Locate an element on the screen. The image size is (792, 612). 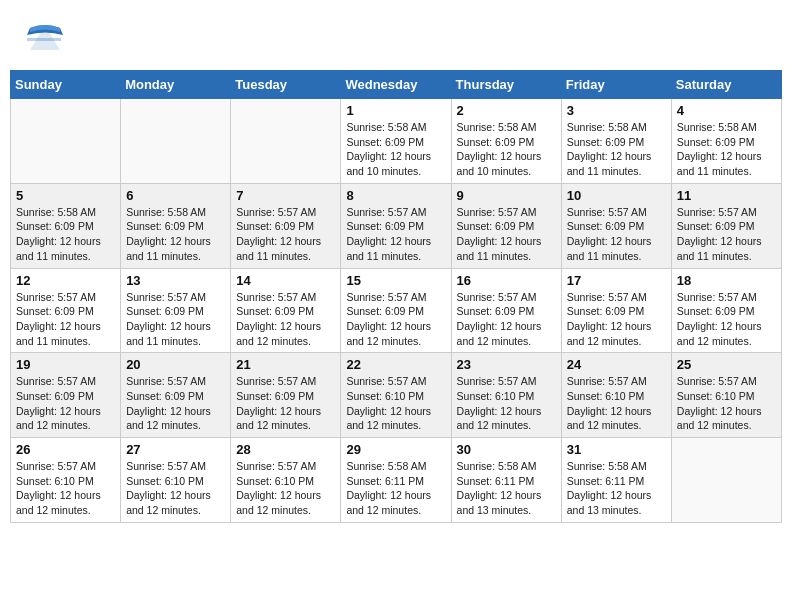
day-number: 7 is located at coordinates (286, 196).